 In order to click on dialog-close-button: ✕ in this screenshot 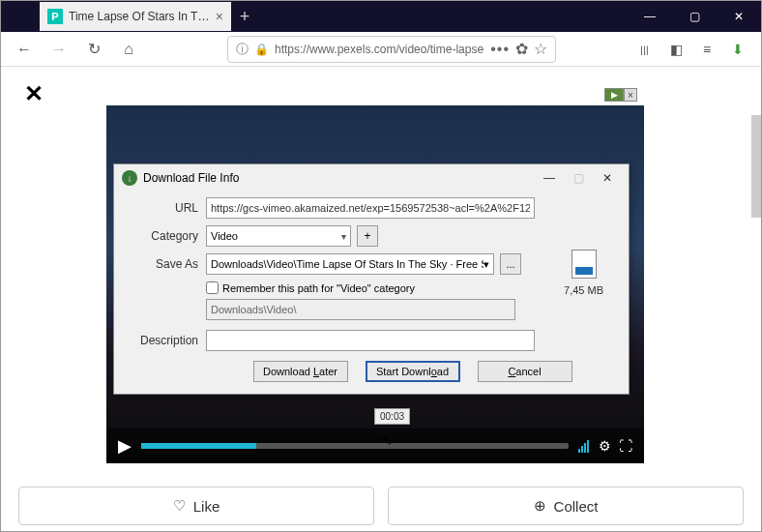, I will do `click(607, 178)`.